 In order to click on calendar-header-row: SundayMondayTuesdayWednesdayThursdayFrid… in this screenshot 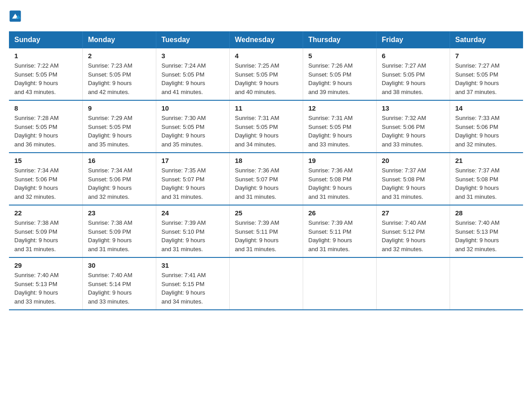, I will do `click(266, 40)`.